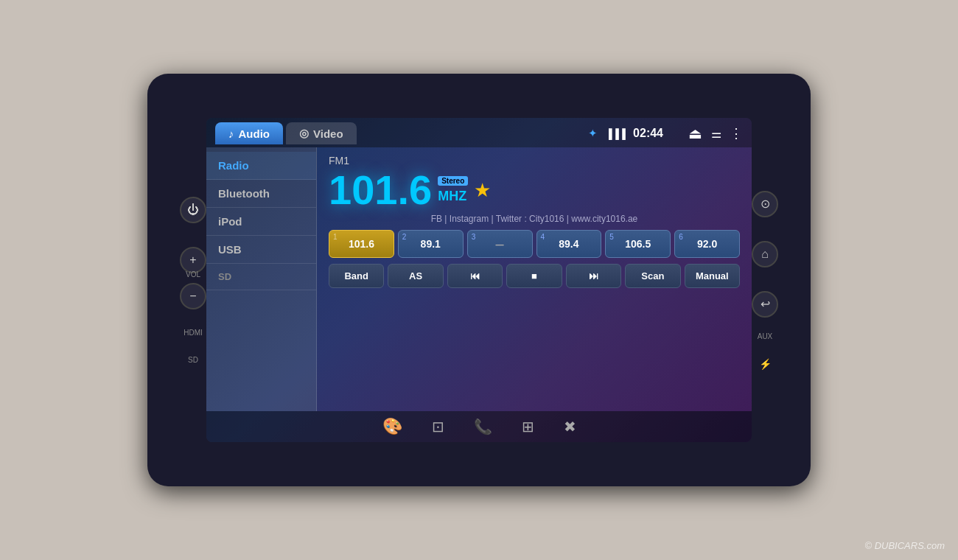 This screenshot has width=958, height=560. What do you see at coordinates (255, 134) in the screenshot?
I see `audio-label: Audio` at bounding box center [255, 134].